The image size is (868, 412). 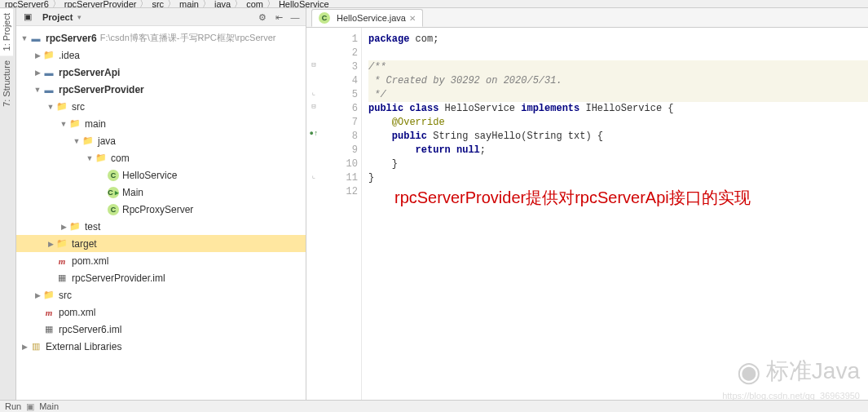 What do you see at coordinates (161, 106) in the screenshot?
I see `tree-src: ▼📁src` at bounding box center [161, 106].